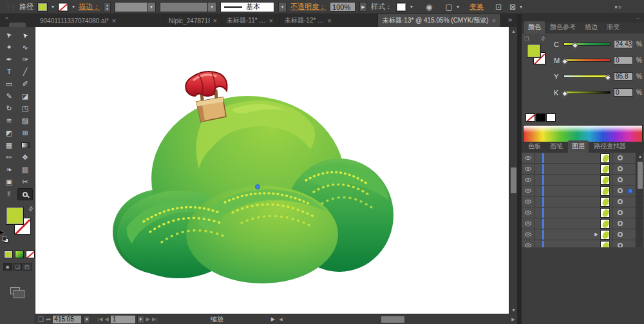 Image resolution: width=644 pixels, height=324 pixels. What do you see at coordinates (551, 117) in the screenshot?
I see `white-swatch` at bounding box center [551, 117].